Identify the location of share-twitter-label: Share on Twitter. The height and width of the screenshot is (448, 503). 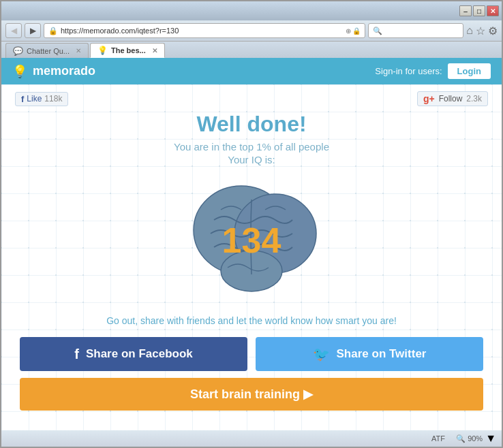
(382, 354).